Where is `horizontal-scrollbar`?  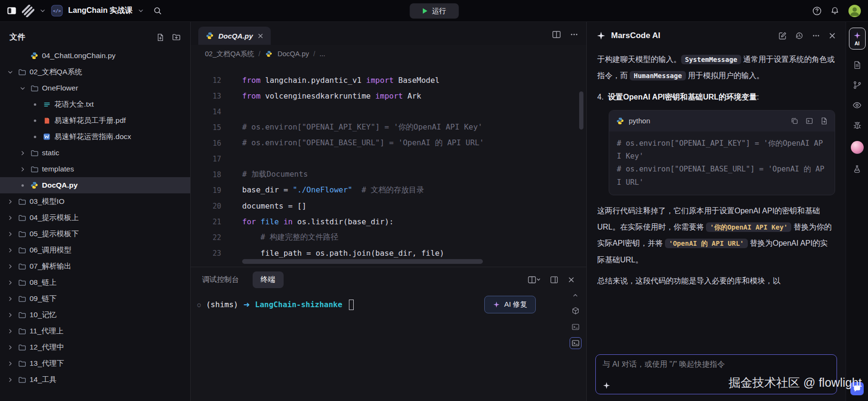 horizontal-scrollbar is located at coordinates (362, 261).